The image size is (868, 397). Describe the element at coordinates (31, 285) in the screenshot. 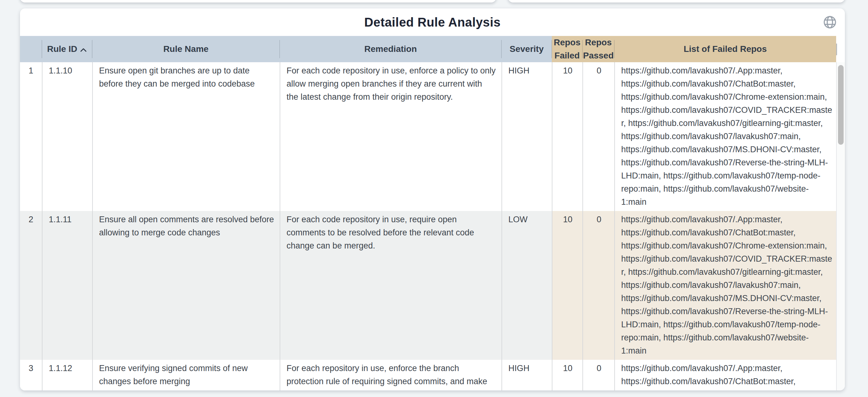

I see `cell-row-number: 2` at that location.